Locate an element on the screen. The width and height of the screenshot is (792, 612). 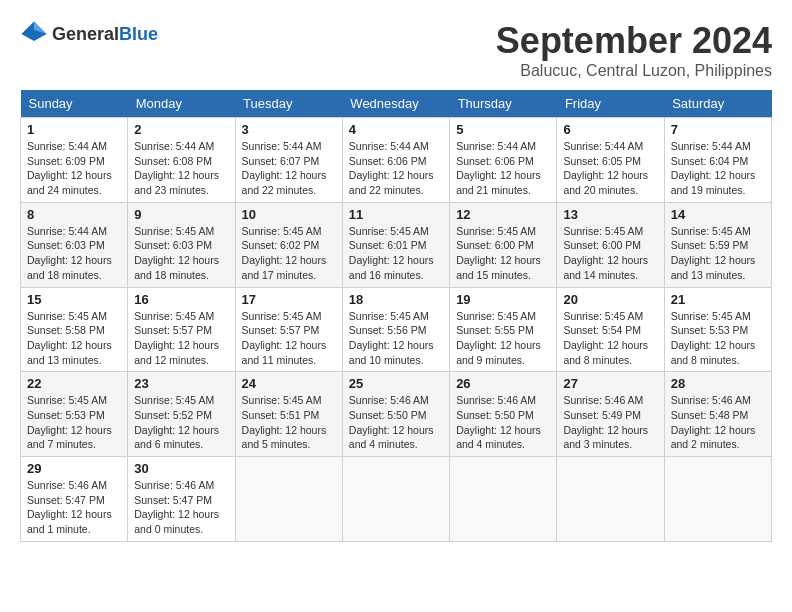
calendar-cell: 17 Sunrise: 5:45 AMSunset: 5:57 PMDaylig… is located at coordinates (288, 330).